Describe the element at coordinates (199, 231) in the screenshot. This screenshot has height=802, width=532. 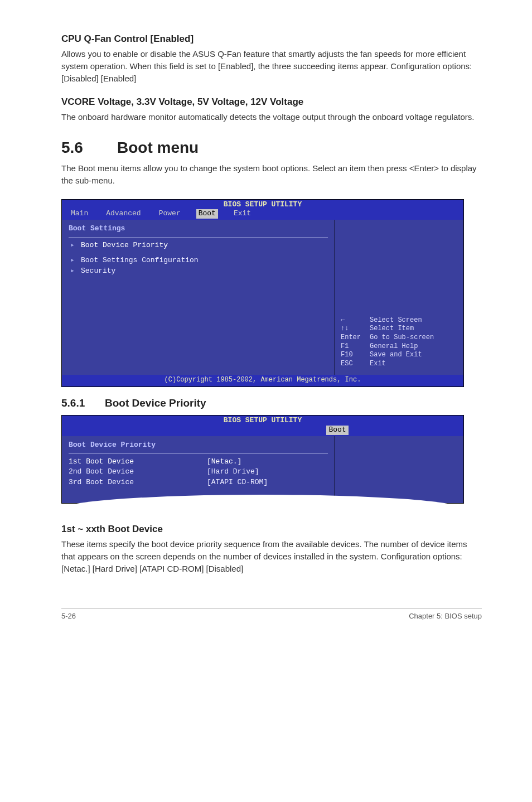
I see `bios-section-header: Boot Settings` at that location.